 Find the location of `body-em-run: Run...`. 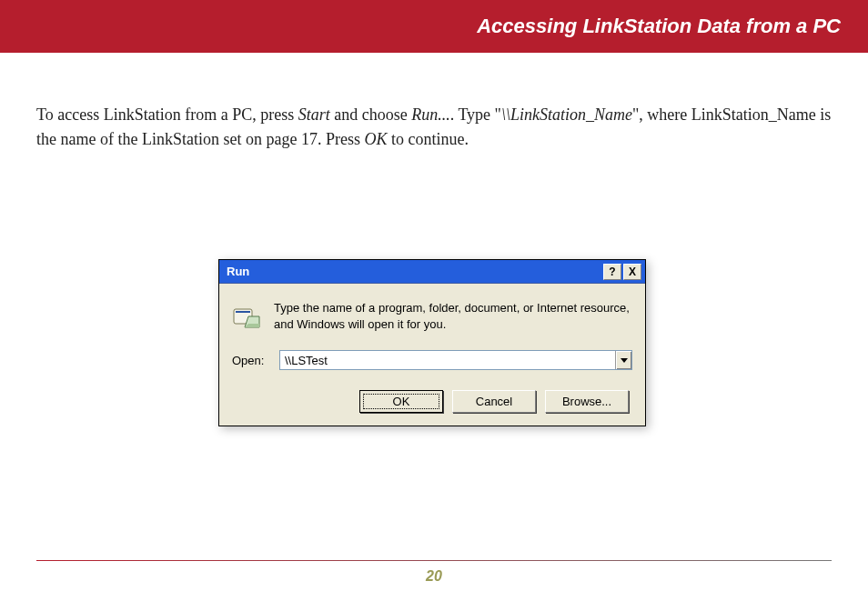

body-em-run: Run... is located at coordinates (431, 115).